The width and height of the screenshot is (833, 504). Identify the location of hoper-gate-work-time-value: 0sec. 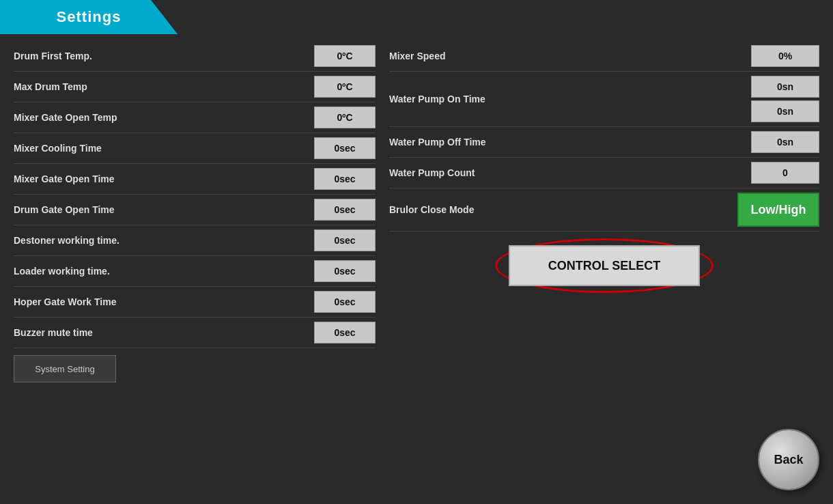
(345, 302).